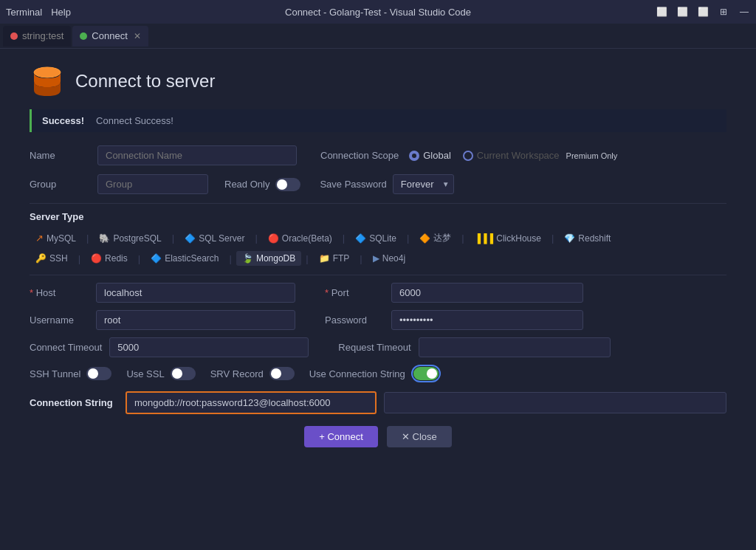 The image size is (756, 550). Describe the element at coordinates (442, 238) in the screenshot. I see `dameng-label: 达梦` at that location.